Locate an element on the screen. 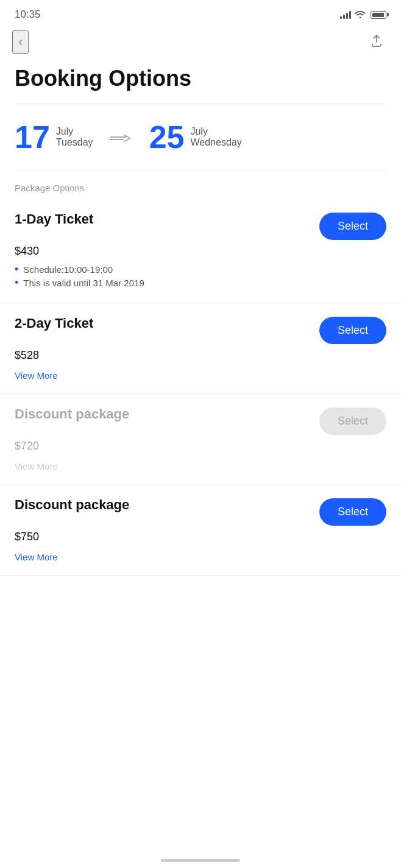 The height and width of the screenshot is (868, 401). page-title: Booking Options is located at coordinates (200, 82).